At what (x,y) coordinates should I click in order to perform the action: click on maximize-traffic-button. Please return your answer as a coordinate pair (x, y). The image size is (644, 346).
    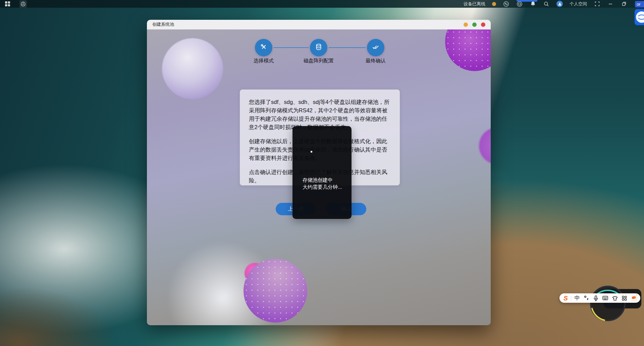
    Looking at the image, I should click on (474, 25).